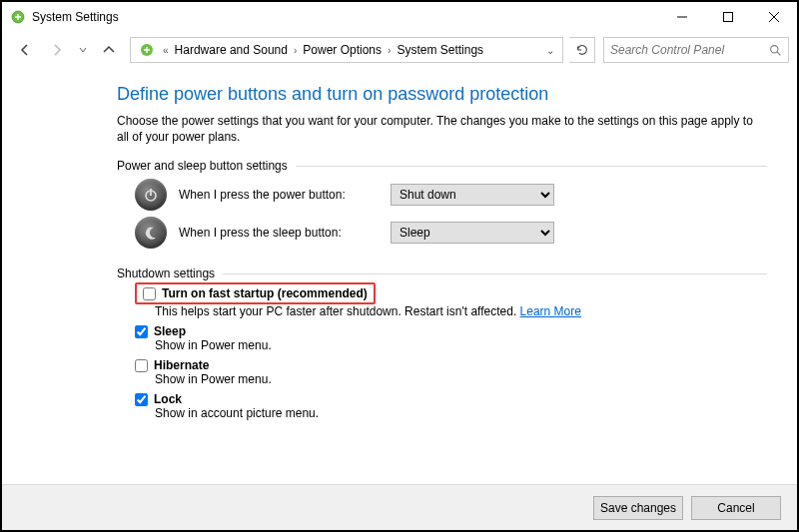  Describe the element at coordinates (151, 233) in the screenshot. I see `sleep-icon` at that location.